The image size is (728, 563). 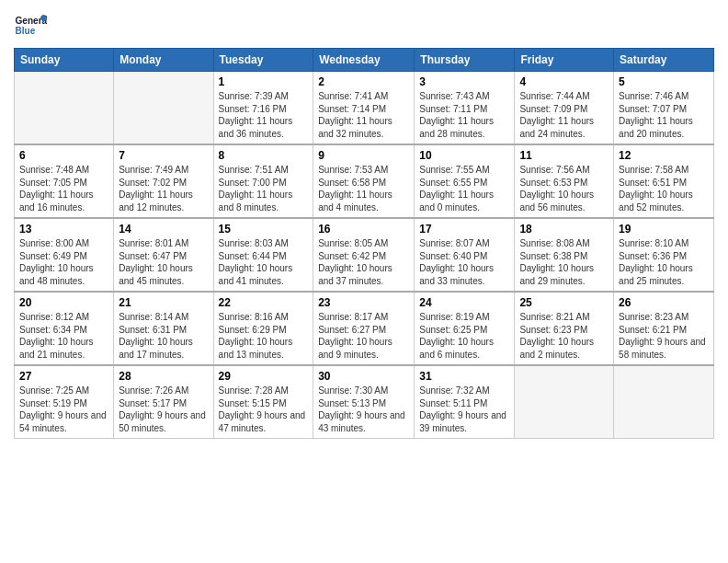 What do you see at coordinates (364, 255) in the screenshot?
I see `calendar-day-cell: 16Sunrise: 8:05 AMSunset: 6:42 PMDayligh…` at bounding box center [364, 255].